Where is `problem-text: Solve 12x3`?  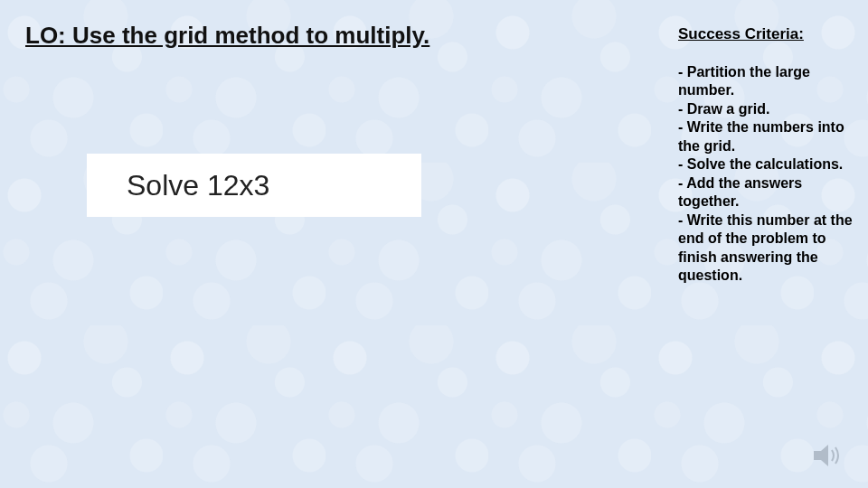 problem-text: Solve 12x3 is located at coordinates (198, 186).